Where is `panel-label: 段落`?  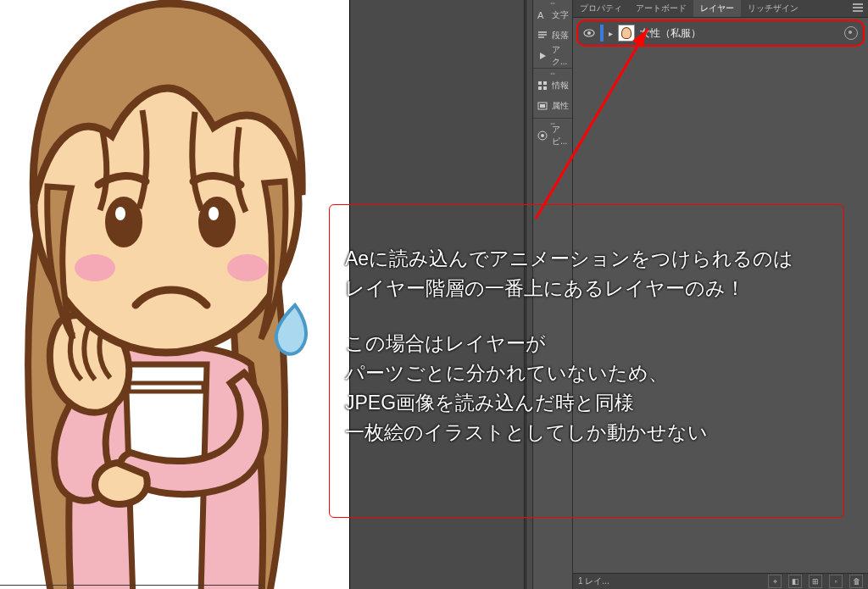 panel-label: 段落 is located at coordinates (560, 36).